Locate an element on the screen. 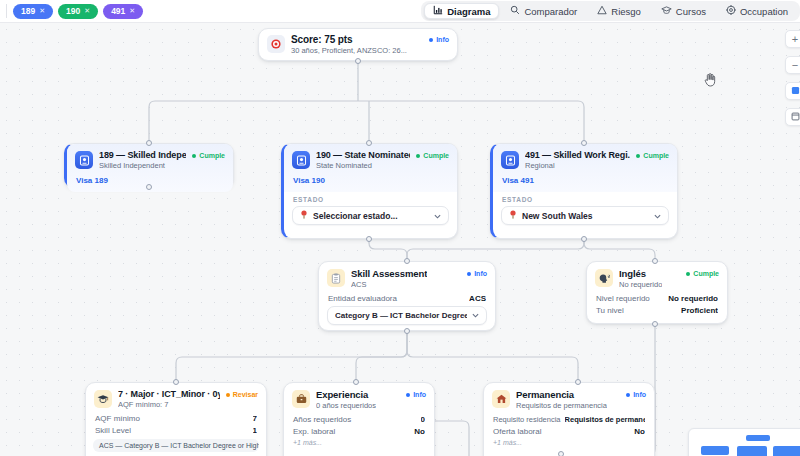 Image resolution: width=800 pixels, height=456 pixels. graduation-cap-icon is located at coordinates (666, 11).